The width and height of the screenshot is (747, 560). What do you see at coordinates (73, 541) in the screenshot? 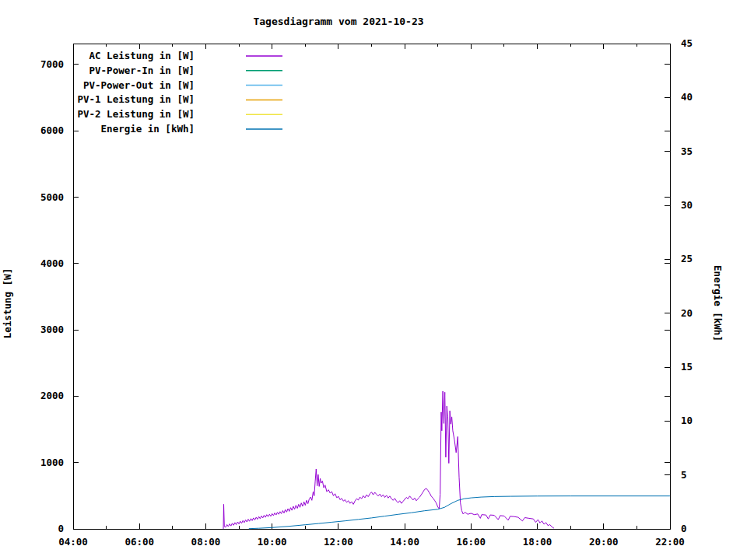
I see `x-tick-label: 04:00` at bounding box center [73, 541].